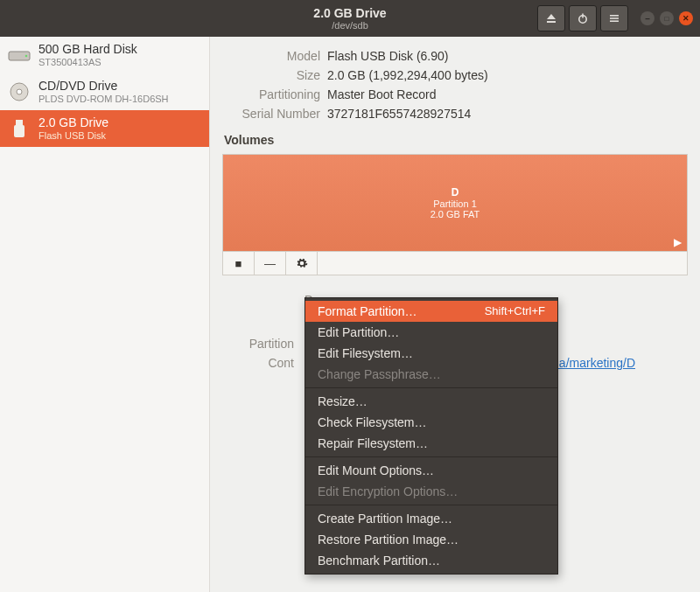 The image size is (700, 592). I want to click on drive-title: 500 GB Hard Disk, so click(88, 49).